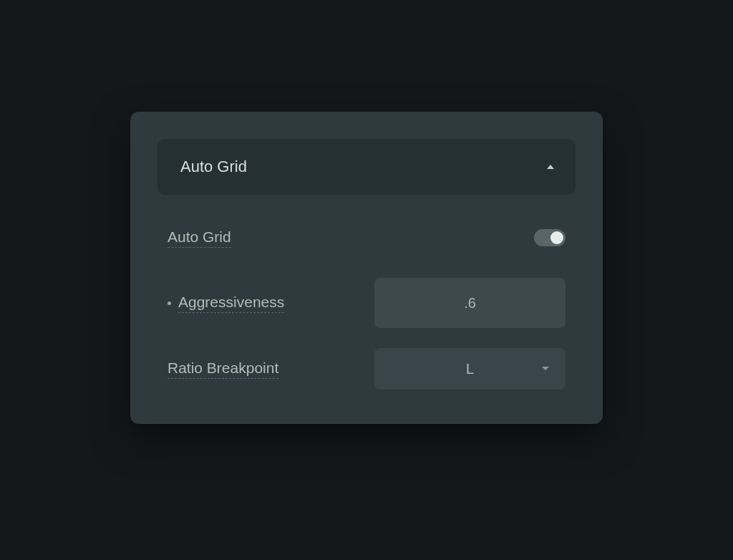 This screenshot has height=560, width=733. I want to click on bullet-icon, so click(169, 304).